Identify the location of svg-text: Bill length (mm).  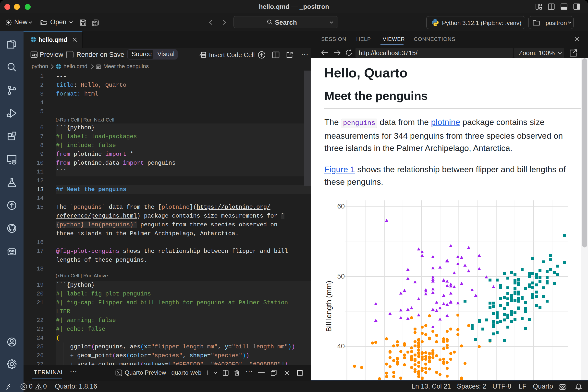
(328, 306).